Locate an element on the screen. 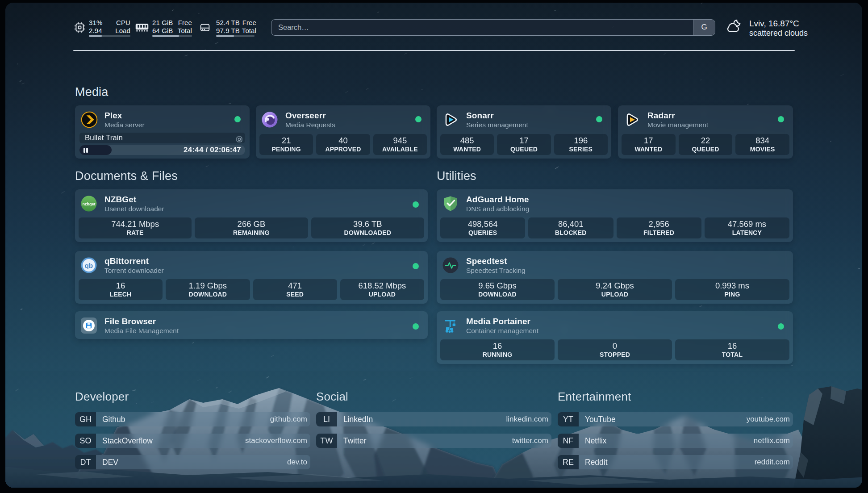 The image size is (868, 493). plex-progress-bar: 24:44 / 02:06:47 is located at coordinates (163, 150).